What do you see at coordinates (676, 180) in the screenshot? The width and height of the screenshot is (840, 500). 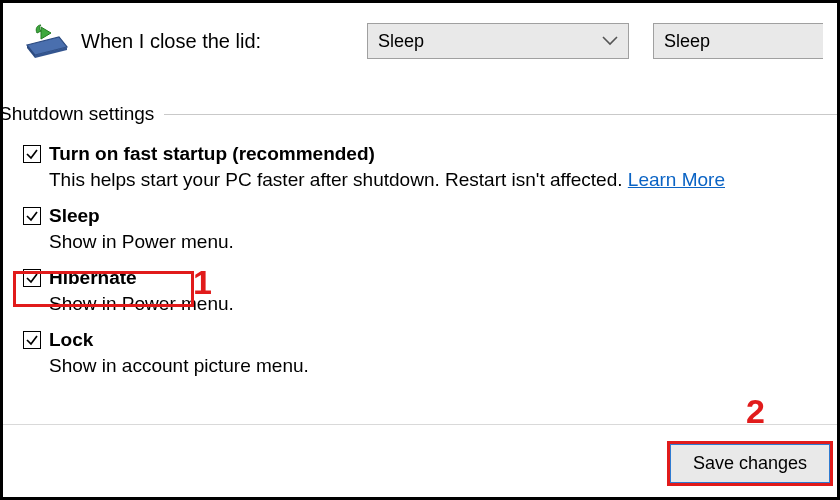 I see `learn-more-link: Learn More` at bounding box center [676, 180].